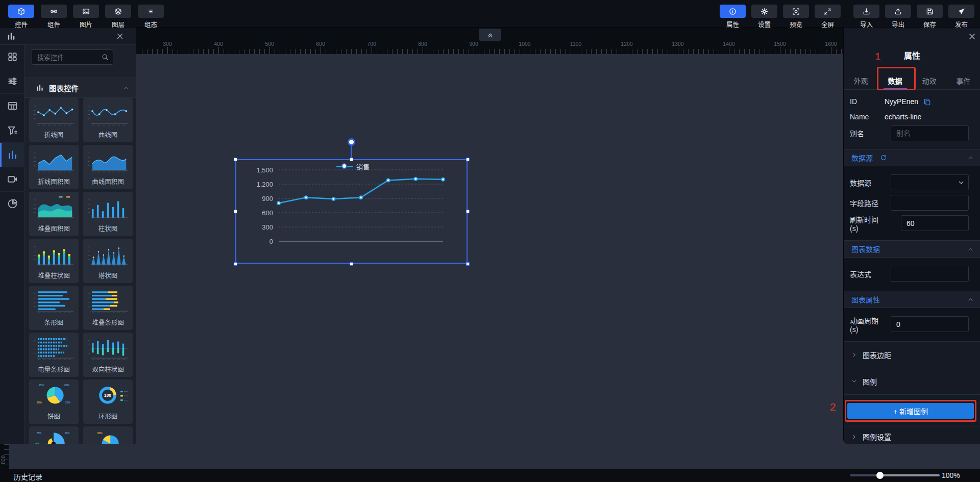  I want to click on section-header-charts: 图表控件, so click(81, 88).